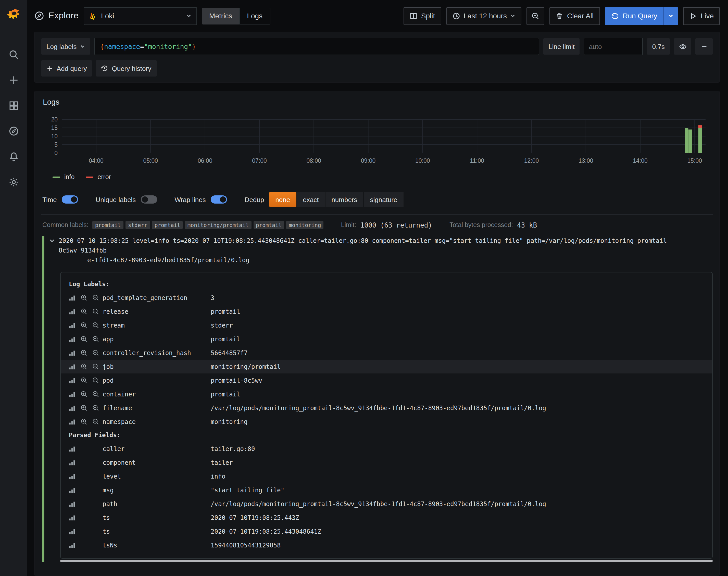 This screenshot has height=576, width=728. What do you see at coordinates (283, 200) in the screenshot?
I see `dedup-option-button: none` at bounding box center [283, 200].